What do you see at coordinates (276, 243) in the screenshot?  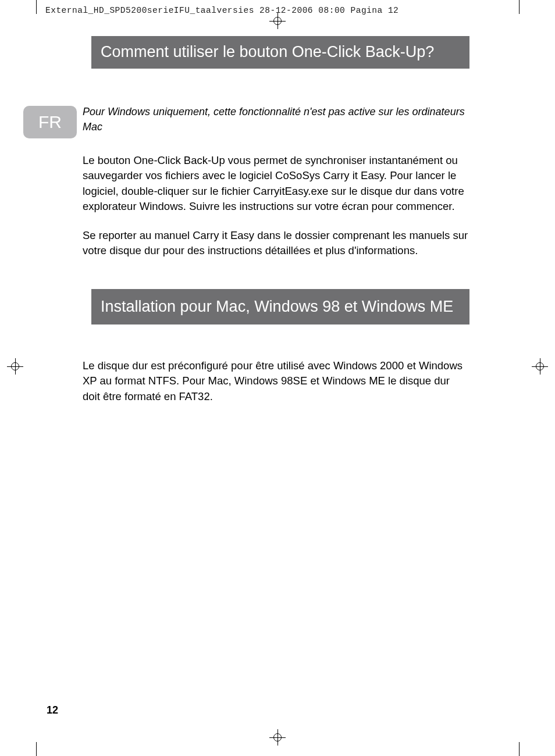 I see `paragraph: Se reporter au manuel Carry it Easy dans…` at bounding box center [276, 243].